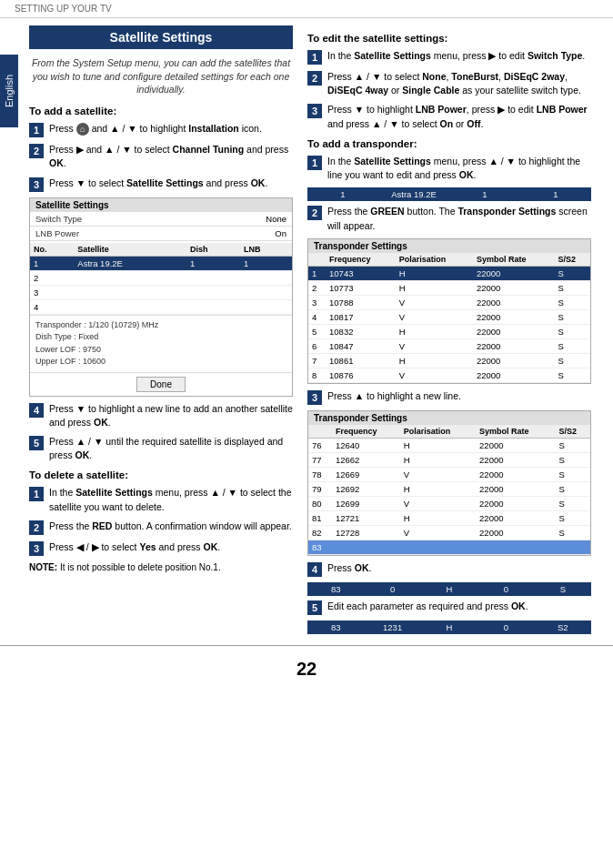 Image resolution: width=613 pixels, height=868 pixels. What do you see at coordinates (315, 57) in the screenshot?
I see `edit-step-num-1: 1` at bounding box center [315, 57].